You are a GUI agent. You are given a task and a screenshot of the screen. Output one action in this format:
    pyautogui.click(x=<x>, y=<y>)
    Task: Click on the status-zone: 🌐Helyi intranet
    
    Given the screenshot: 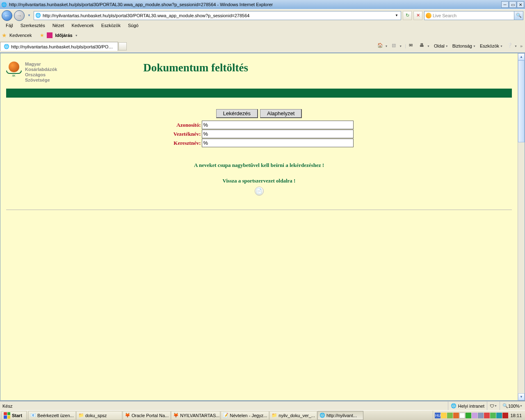 What is the action you would take?
    pyautogui.click(x=468, y=406)
    